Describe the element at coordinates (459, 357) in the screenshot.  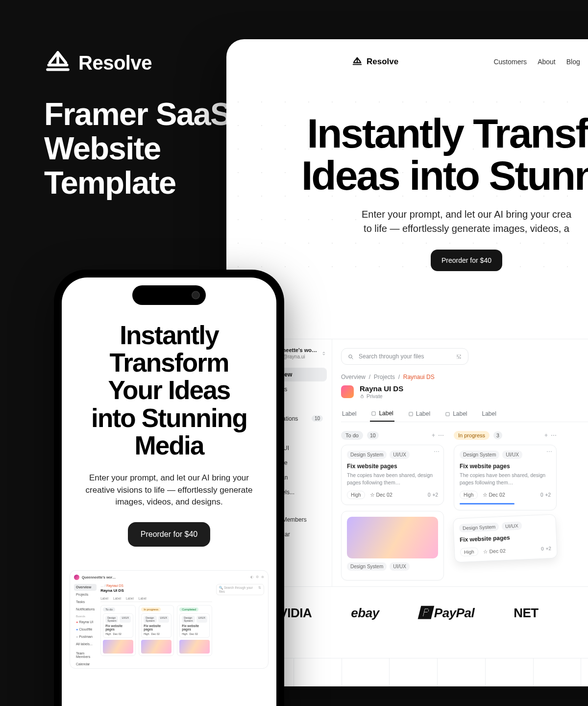
I see `sliders-icon` at that location.